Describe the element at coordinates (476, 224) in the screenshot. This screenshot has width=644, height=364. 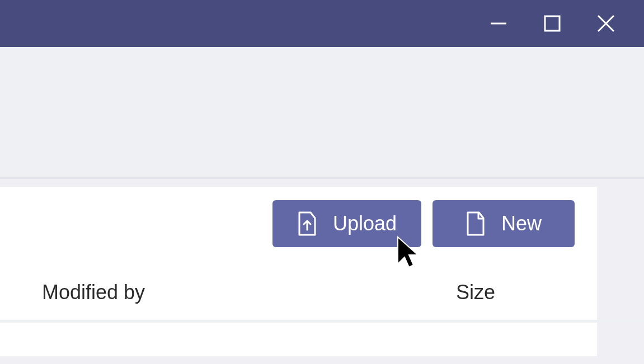
I see `file-icon` at that location.